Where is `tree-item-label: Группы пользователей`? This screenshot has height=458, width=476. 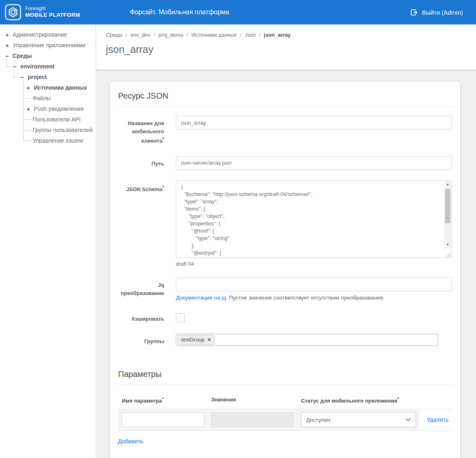
tree-item-label: Группы пользователей is located at coordinates (63, 130).